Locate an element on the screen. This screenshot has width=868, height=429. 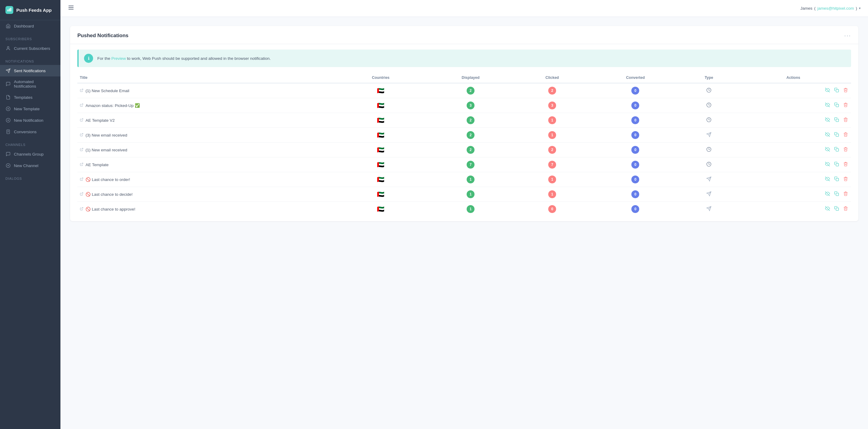
cell-clicked: 3 is located at coordinates (552, 106).